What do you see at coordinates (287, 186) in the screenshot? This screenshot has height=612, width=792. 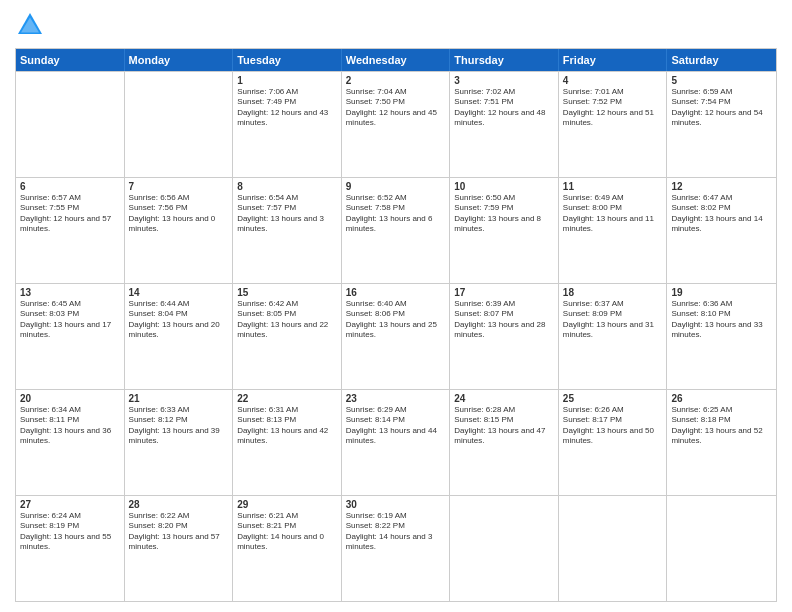 I see `day-number: 8` at bounding box center [287, 186].